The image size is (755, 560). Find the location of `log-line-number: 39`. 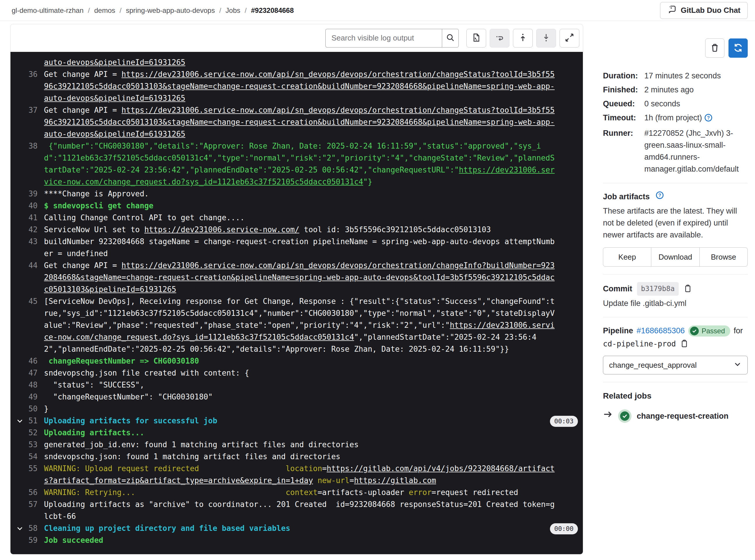

log-line-number: 39 is located at coordinates (31, 194).